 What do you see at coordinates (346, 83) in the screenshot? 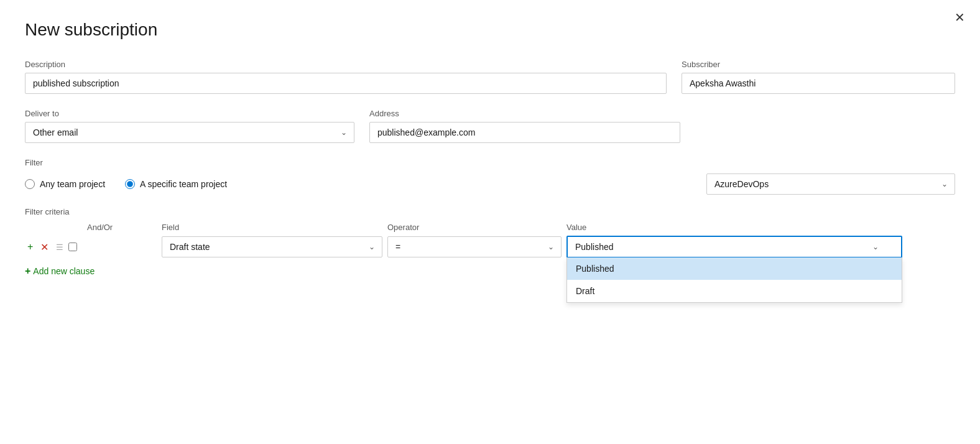
I see `description-input` at bounding box center [346, 83].